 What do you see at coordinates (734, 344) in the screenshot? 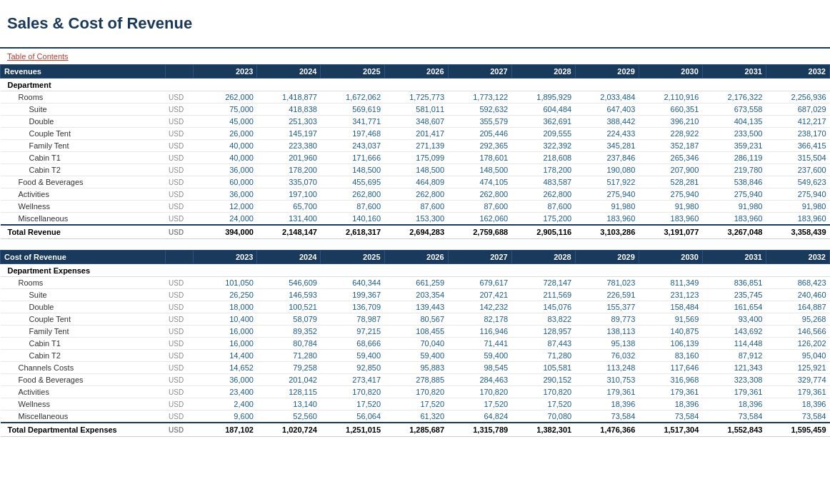
I see `row-value: 114,448` at bounding box center [734, 344].